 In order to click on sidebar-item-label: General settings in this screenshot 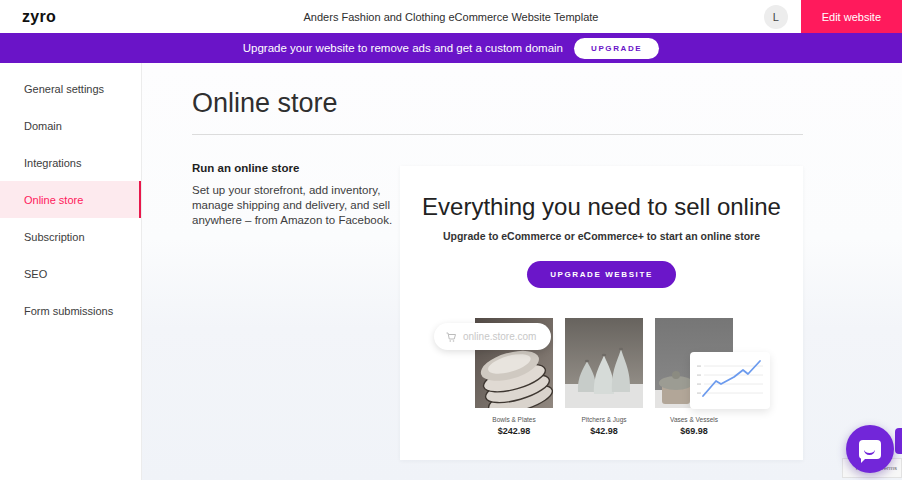, I will do `click(64, 89)`.